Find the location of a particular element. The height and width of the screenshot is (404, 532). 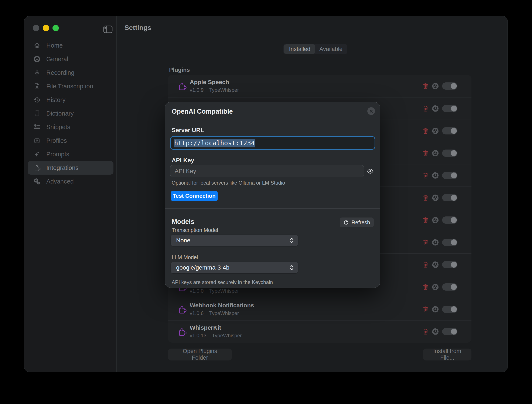

window-zoom-button is located at coordinates (56, 28).